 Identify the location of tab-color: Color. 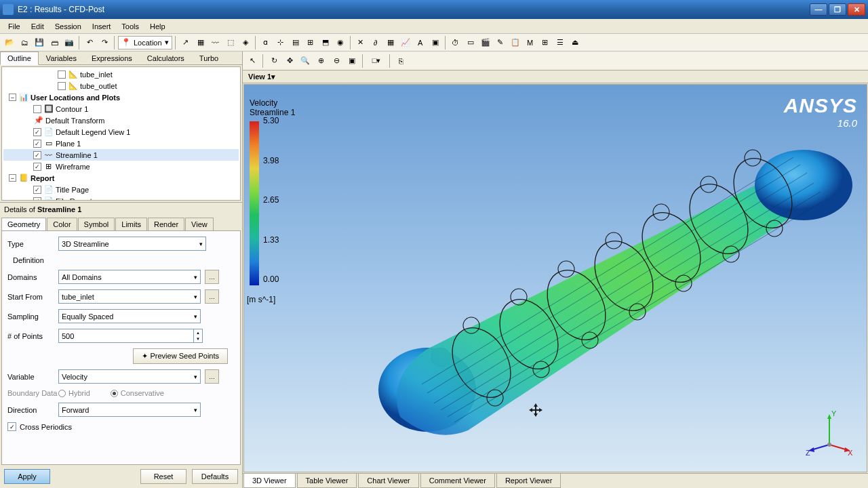
(62, 224).